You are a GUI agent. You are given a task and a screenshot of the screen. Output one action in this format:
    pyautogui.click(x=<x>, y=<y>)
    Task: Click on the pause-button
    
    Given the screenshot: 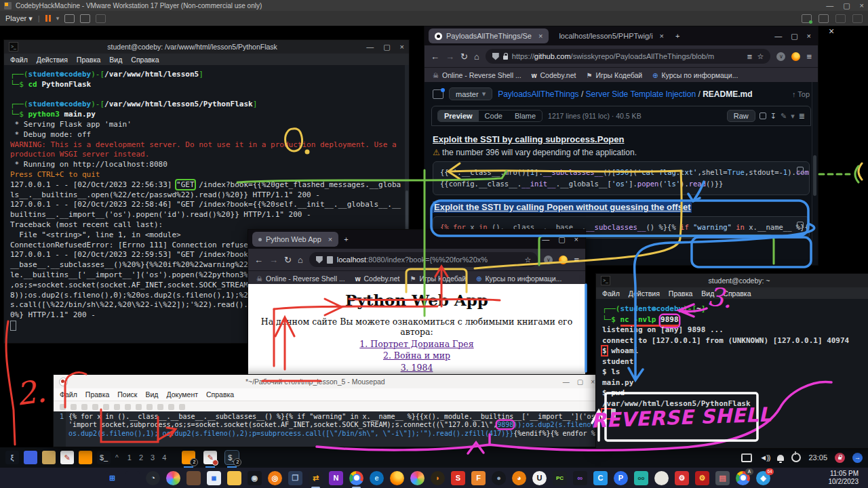 What is the action you would take?
    pyautogui.click(x=48, y=18)
    